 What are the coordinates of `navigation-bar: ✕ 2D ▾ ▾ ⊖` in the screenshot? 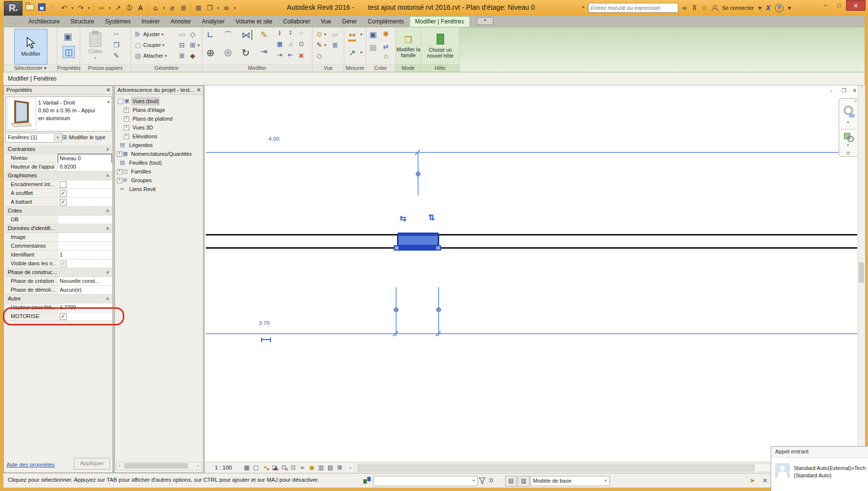 It's located at (849, 128).